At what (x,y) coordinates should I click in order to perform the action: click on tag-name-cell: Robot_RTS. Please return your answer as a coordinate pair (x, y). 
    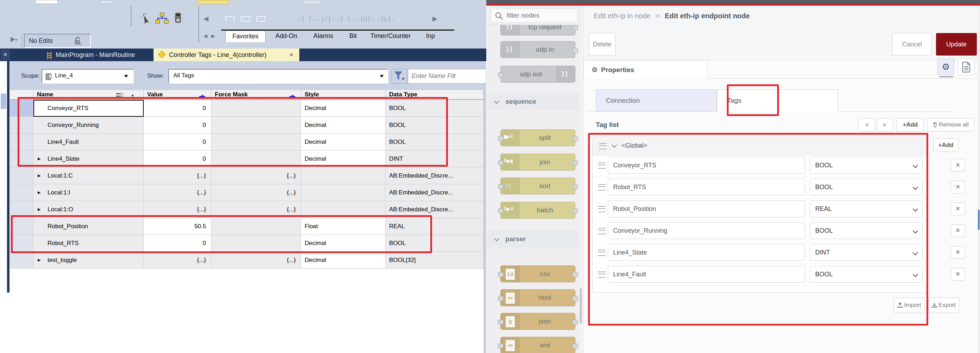
    Looking at the image, I should click on (89, 243).